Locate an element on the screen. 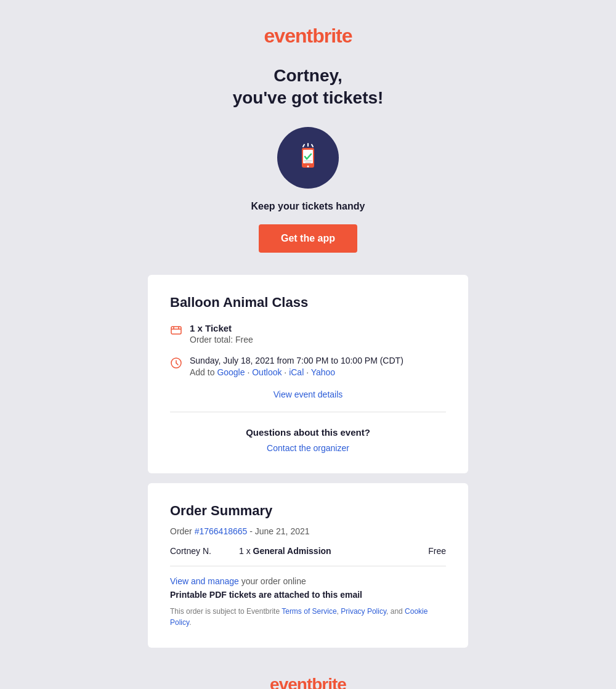 This screenshot has height=689, width=616. event-card: Balloon Animal Class 1 x Ticket Order to… is located at coordinates (308, 374).